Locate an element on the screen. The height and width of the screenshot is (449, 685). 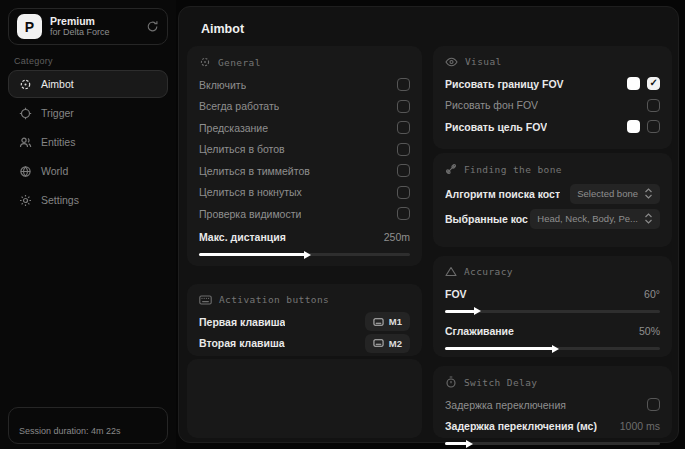
panel-activation-buttons: Activation buttons Первая клавиша M1 Вто… is located at coordinates (304, 320).